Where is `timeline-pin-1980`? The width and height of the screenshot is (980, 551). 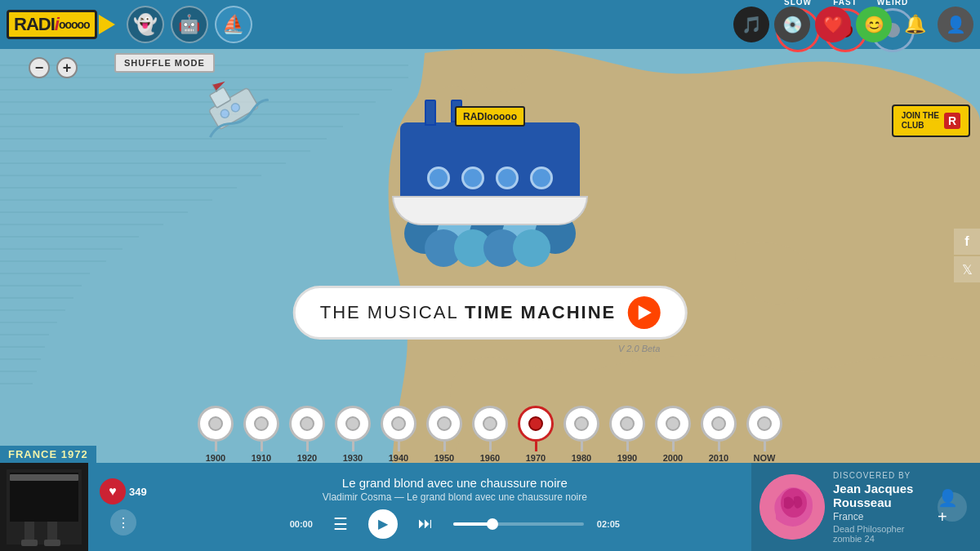
timeline-pin-1980 is located at coordinates (581, 424).